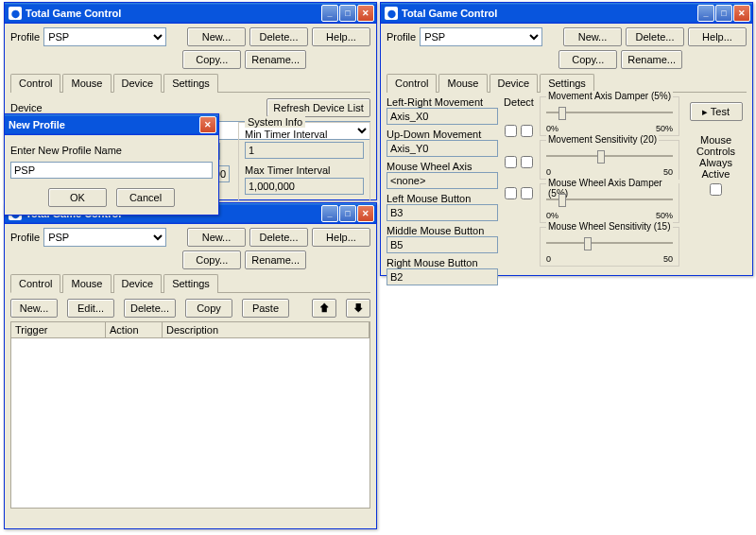 This screenshot has width=756, height=535. What do you see at coordinates (442, 245) in the screenshot?
I see `mbtn-value` at bounding box center [442, 245].